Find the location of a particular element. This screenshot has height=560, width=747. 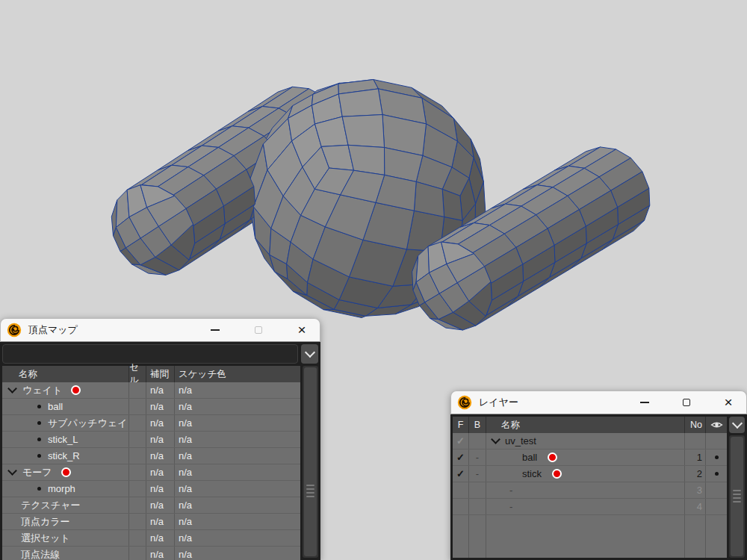

vertex-map-row: ウェイトn/an/a is located at coordinates (151, 391).